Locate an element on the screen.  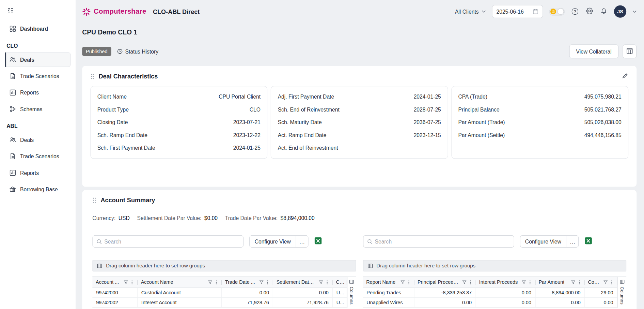
app-title: CLO-ABL Direct is located at coordinates (176, 12).